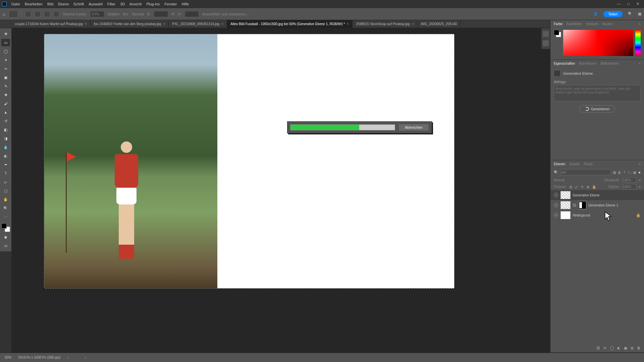 This screenshot has width=644, height=362. What do you see at coordinates (6, 217) in the screenshot?
I see `edit-toolbar-icon: ⋯` at bounding box center [6, 217].